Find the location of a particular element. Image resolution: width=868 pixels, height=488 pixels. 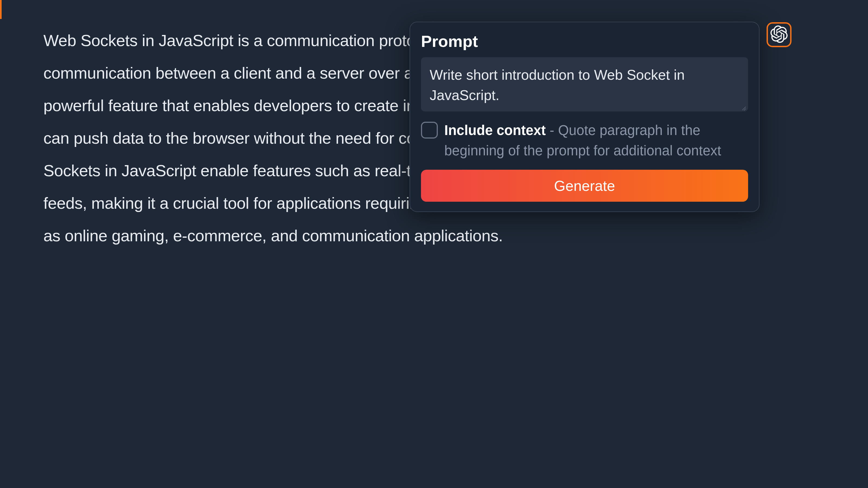

left-accent-bar is located at coordinates (1, 9).